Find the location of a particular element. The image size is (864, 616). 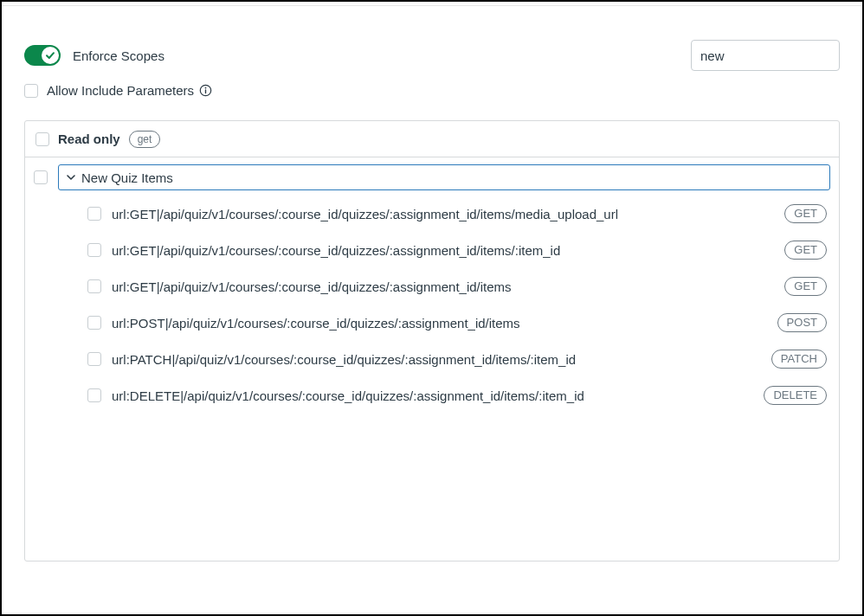

readonly-badge: get is located at coordinates (145, 139).